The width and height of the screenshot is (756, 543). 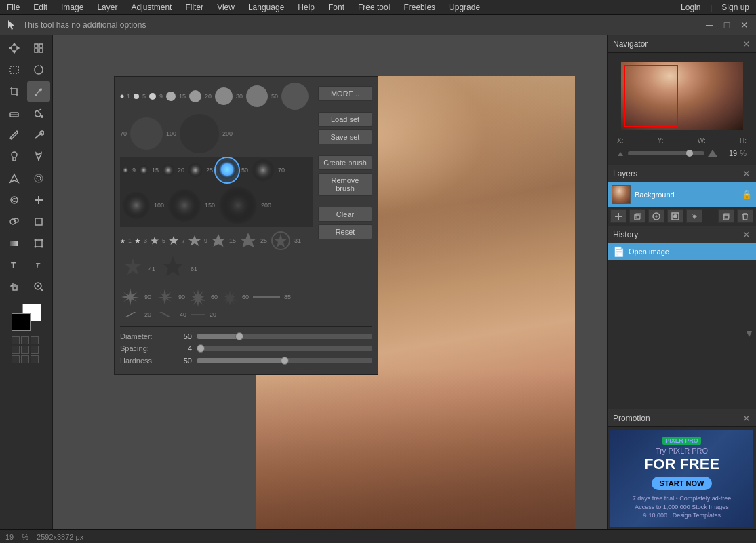 What do you see at coordinates (39, 48) in the screenshot?
I see `arrange-tool` at bounding box center [39, 48].